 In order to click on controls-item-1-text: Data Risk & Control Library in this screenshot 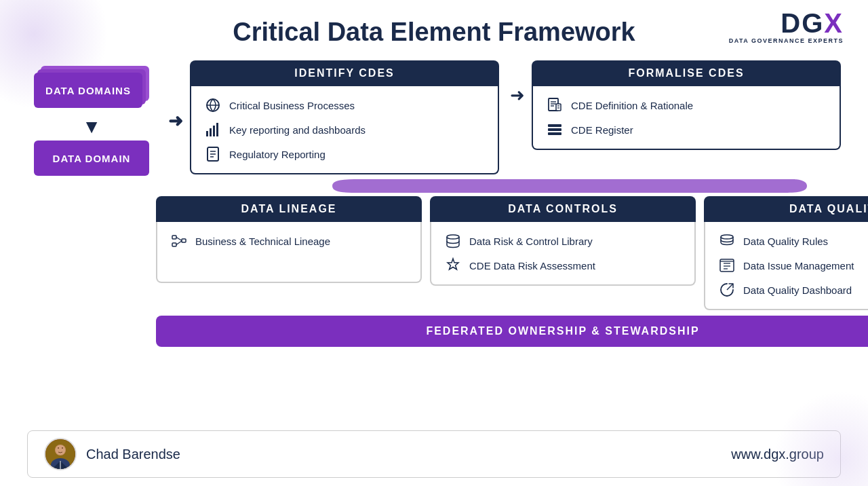, I will do `click(531, 242)`.